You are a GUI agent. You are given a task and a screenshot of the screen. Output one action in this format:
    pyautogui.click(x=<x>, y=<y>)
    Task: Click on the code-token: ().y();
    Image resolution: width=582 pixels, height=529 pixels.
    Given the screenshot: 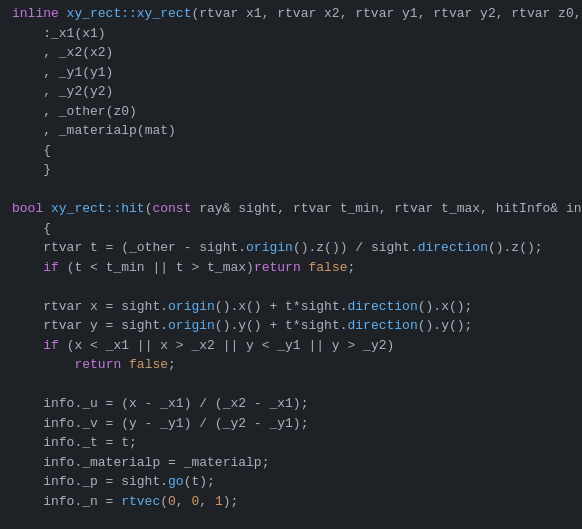 What is the action you would take?
    pyautogui.click(x=446, y=326)
    